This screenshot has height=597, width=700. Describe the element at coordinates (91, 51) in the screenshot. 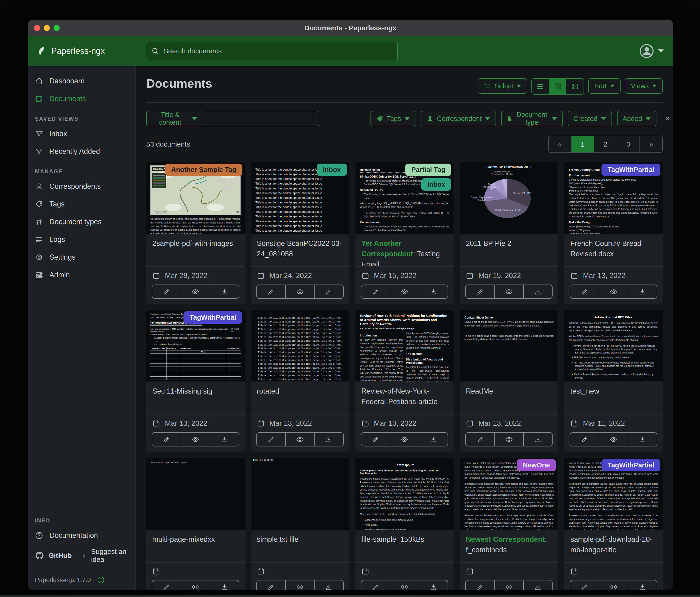

I see `brand: Paperless-ngx` at that location.